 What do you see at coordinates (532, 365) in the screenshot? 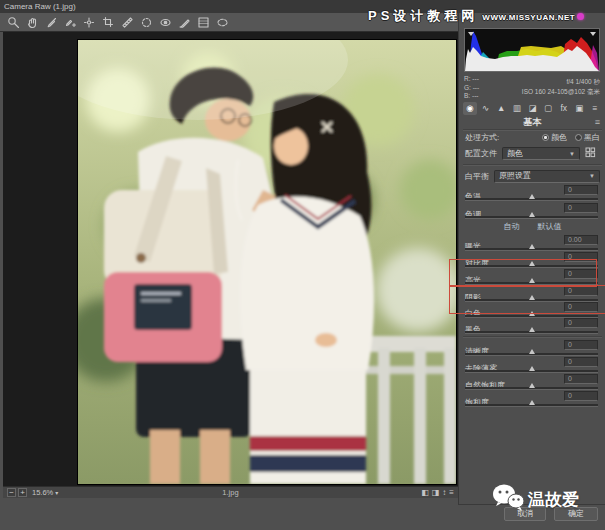
I see `slider-dehaze: 去除薄雾 0` at bounding box center [532, 365].